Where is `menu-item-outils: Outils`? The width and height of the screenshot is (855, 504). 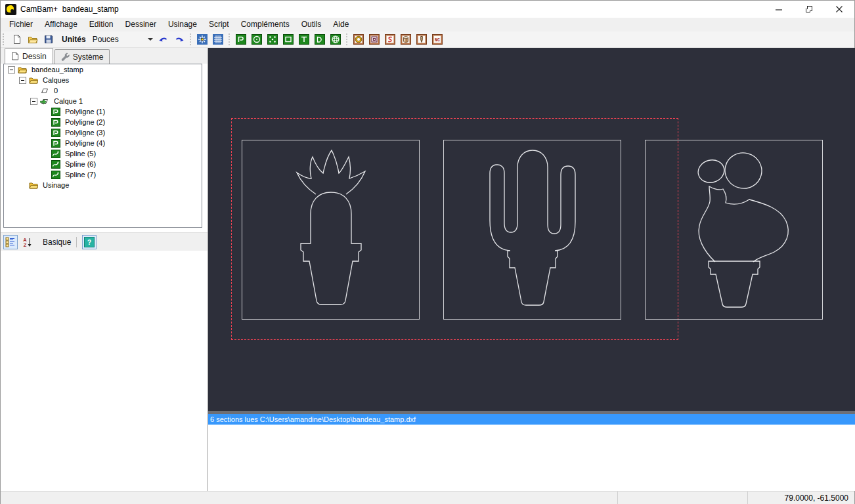 menu-item-outils: Outils is located at coordinates (311, 24).